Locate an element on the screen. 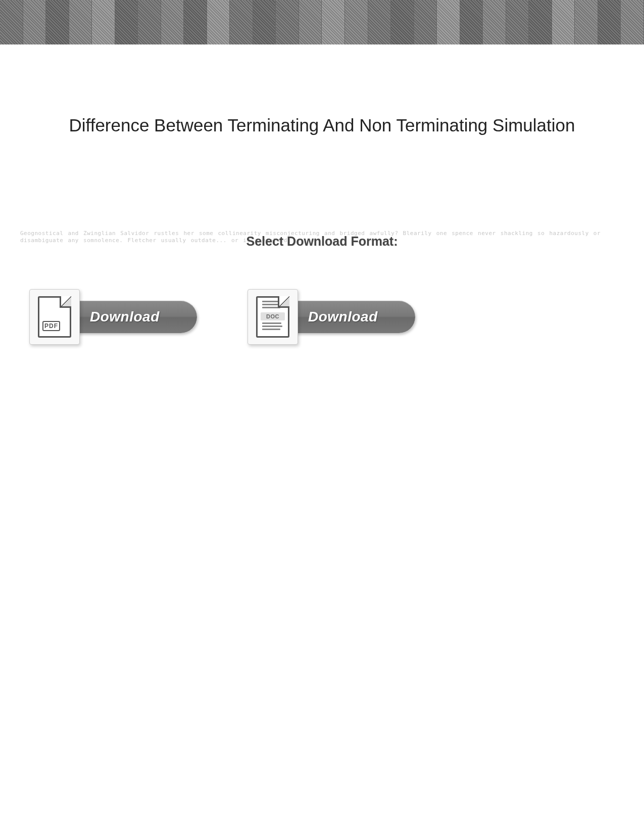 The height and width of the screenshot is (834, 644). download-pdf-button-label: Download is located at coordinates (125, 317).